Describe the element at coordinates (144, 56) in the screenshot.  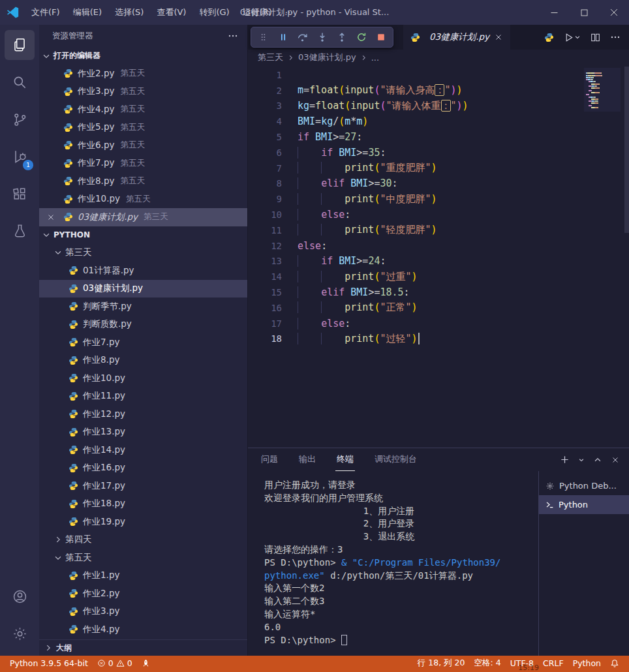
I see `open-editors-section-header: 打开的编辑器` at that location.